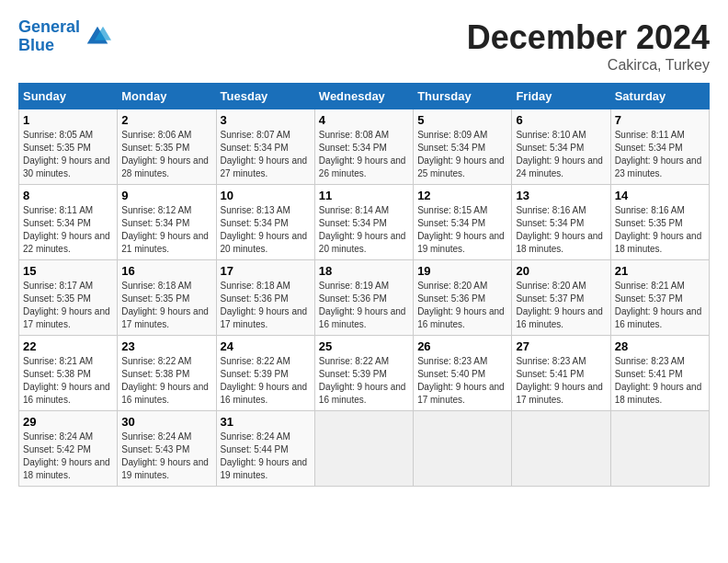  What do you see at coordinates (462, 346) in the screenshot?
I see `day-number: 26` at bounding box center [462, 346].